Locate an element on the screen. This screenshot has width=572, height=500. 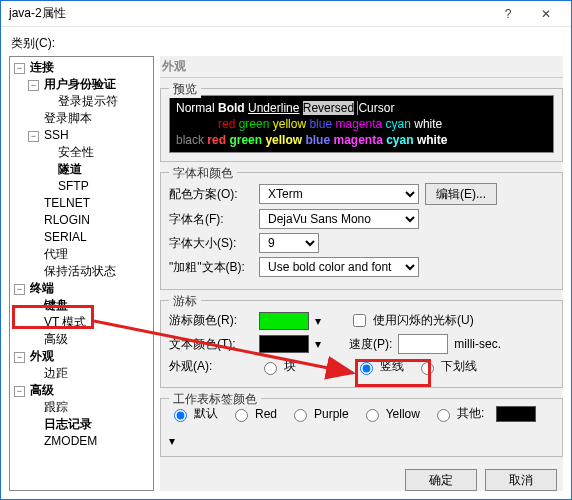
tree-ssh: SSH is located at coordinates (56, 135).